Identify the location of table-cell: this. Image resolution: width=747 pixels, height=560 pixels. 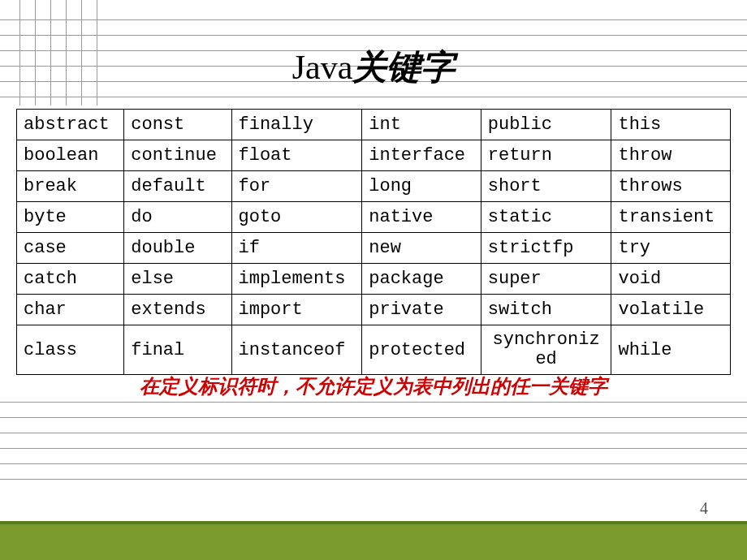
(671, 125).